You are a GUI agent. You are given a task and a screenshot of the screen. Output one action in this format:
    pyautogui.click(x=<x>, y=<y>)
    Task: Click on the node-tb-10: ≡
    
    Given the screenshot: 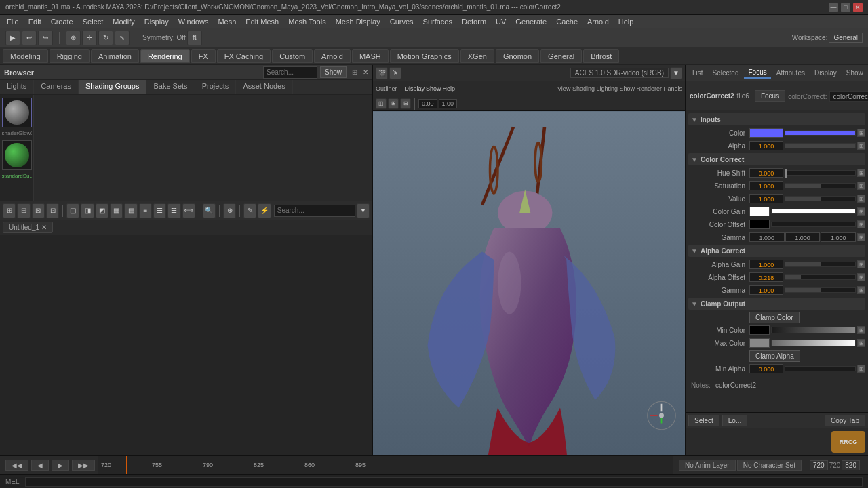 What is the action you would take?
    pyautogui.click(x=145, y=211)
    